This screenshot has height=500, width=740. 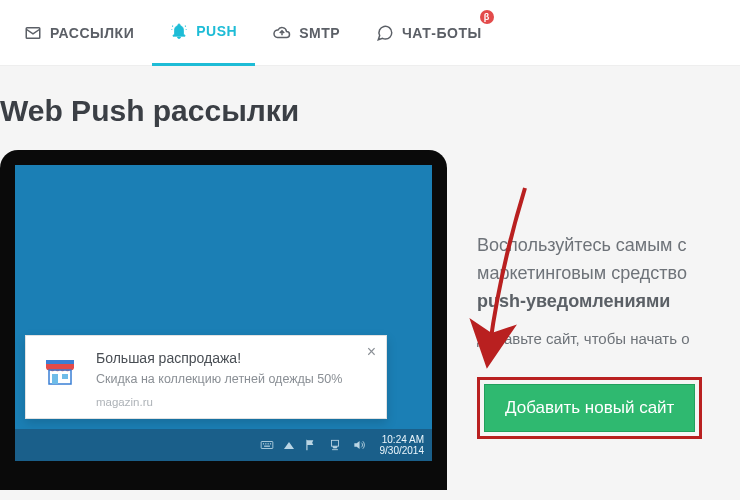 I want to click on nav-item-push: PUSH, so click(x=204, y=33).